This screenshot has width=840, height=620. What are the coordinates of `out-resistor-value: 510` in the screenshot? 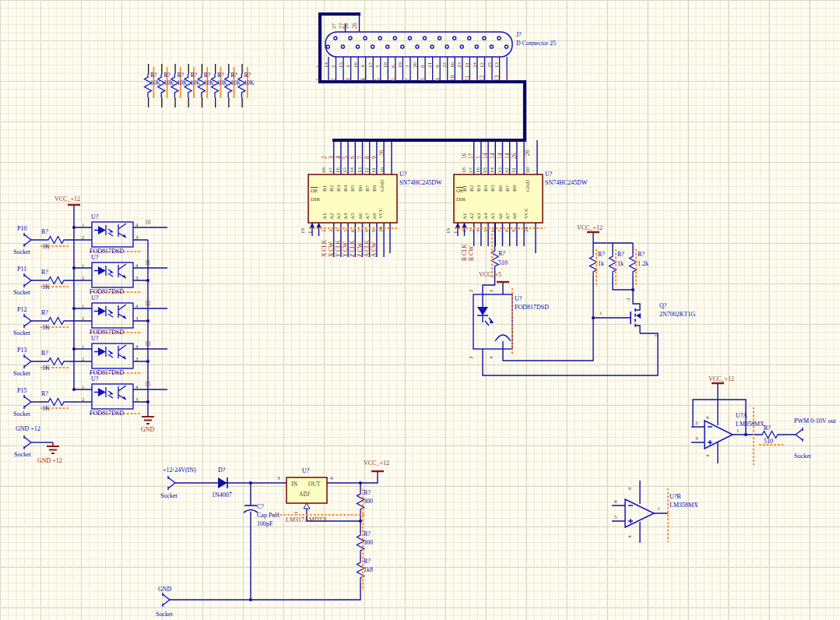 It's located at (768, 441).